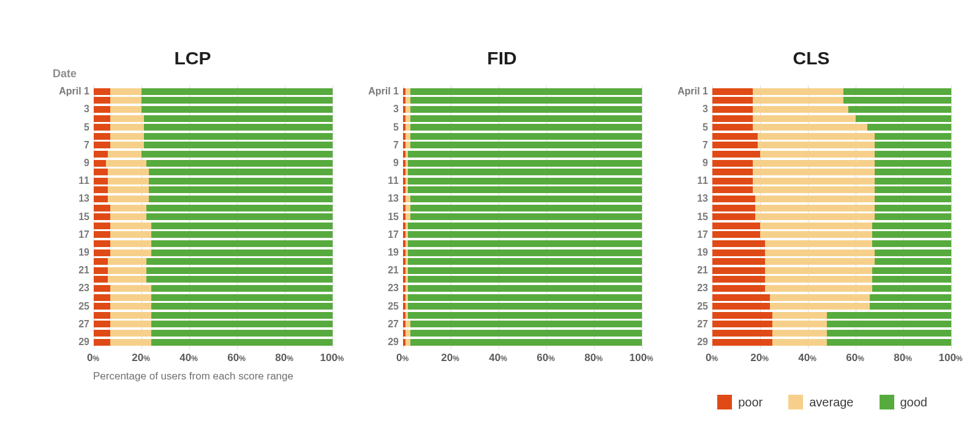 The width and height of the screenshot is (980, 434). What do you see at coordinates (84, 306) in the screenshot?
I see `y-tick-label: 25` at bounding box center [84, 306].